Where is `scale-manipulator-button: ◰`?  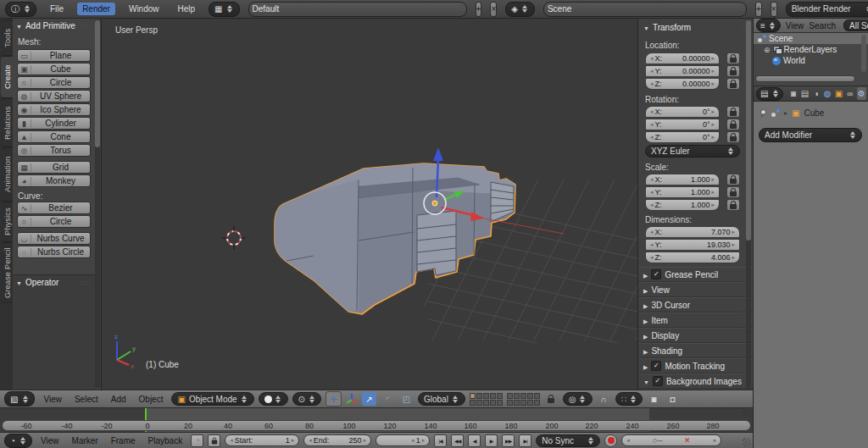 scale-manipulator-button: ◰ is located at coordinates (407, 399).